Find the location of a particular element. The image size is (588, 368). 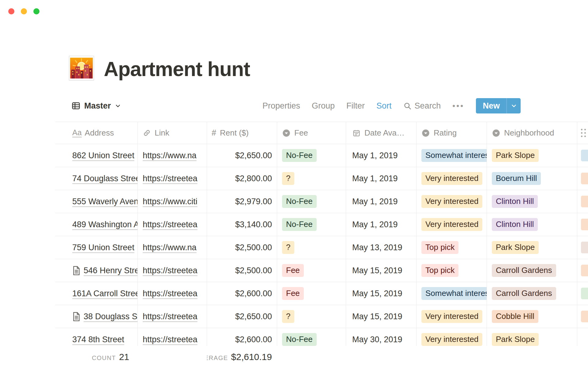

cell-address: 546 Henry Street is located at coordinates (102, 270).